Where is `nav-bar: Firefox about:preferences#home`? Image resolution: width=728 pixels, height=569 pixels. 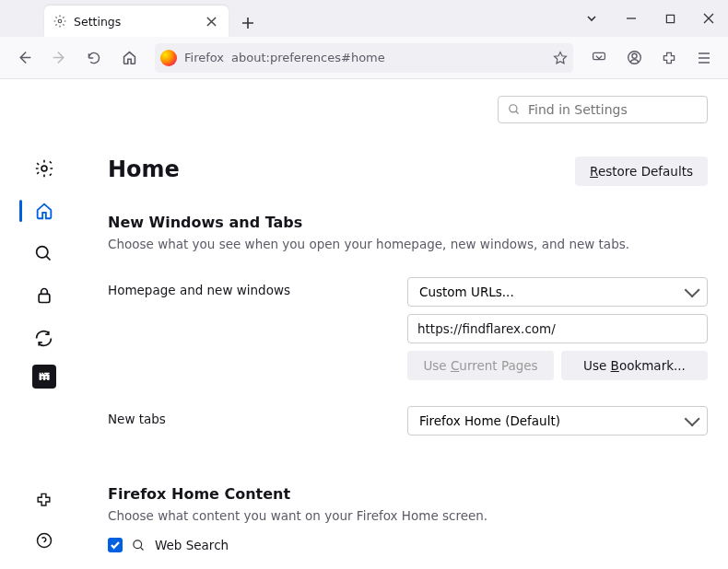 nav-bar: Firefox about:preferences#home is located at coordinates (364, 58).